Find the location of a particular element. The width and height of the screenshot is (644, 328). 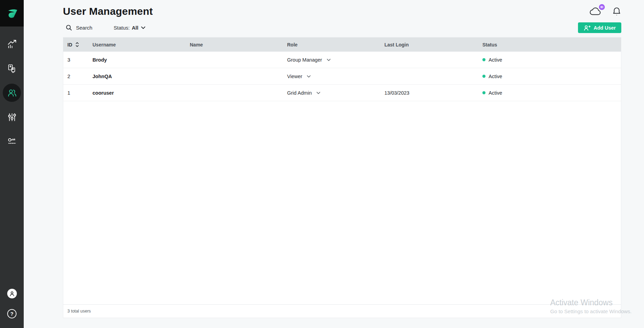

sidebar: ? is located at coordinates (12, 164).